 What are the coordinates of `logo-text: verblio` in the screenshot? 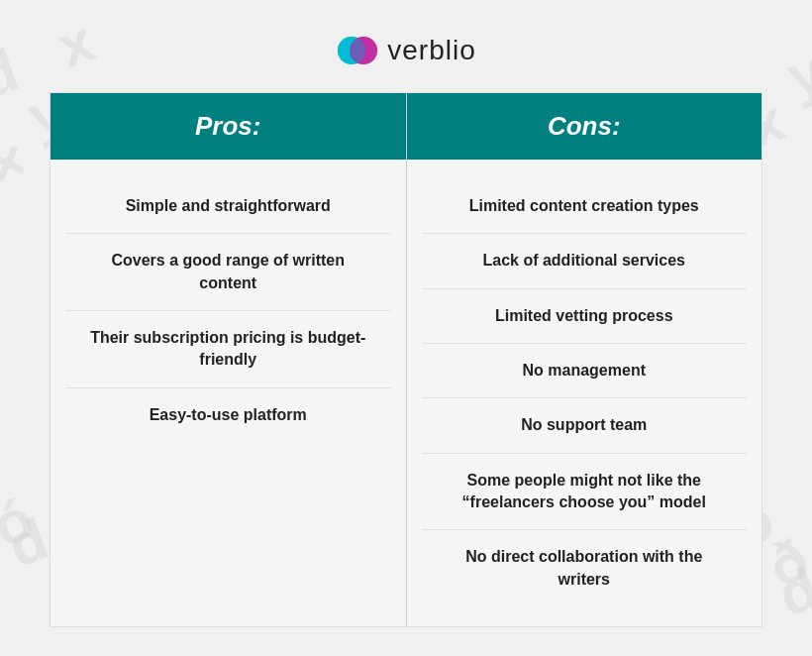 It's located at (432, 51).